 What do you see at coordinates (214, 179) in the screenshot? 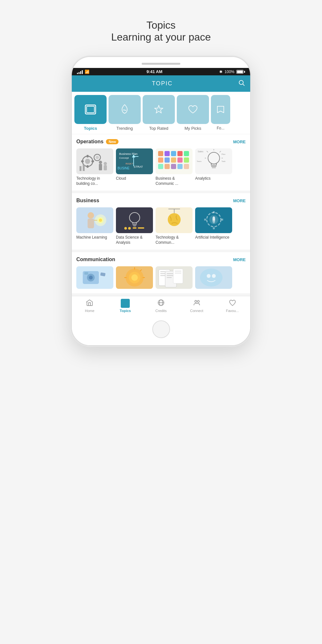
I see `card-analytics-label: Analytics` at bounding box center [214, 179].